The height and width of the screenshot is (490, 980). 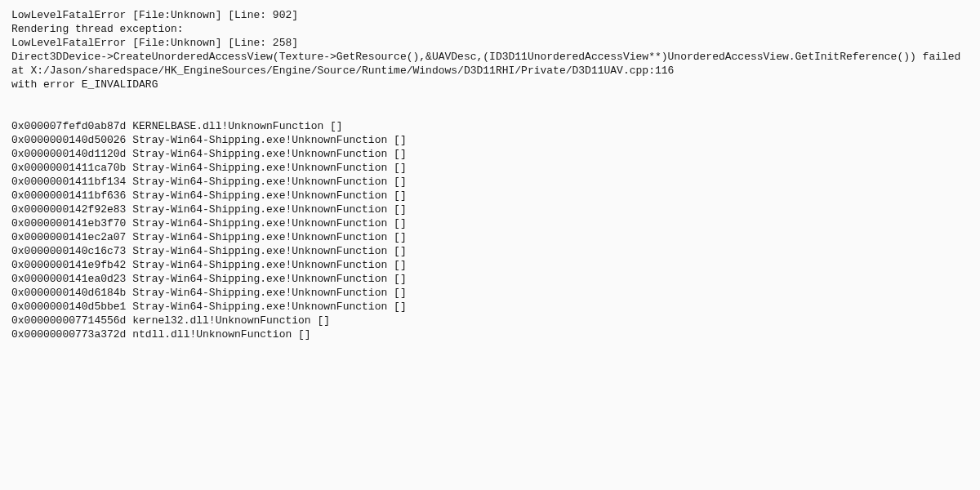 What do you see at coordinates (490, 181) in the screenshot?
I see `stack-frame: 0x00000001411bf134 Stray-Win64-Shipping.…` at bounding box center [490, 181].